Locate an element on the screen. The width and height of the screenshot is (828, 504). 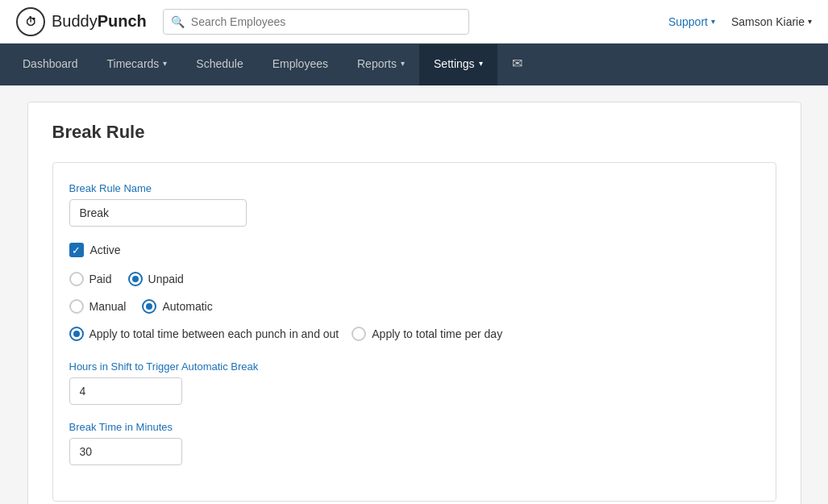
active-checkbox: ✓ is located at coordinates (77, 250).